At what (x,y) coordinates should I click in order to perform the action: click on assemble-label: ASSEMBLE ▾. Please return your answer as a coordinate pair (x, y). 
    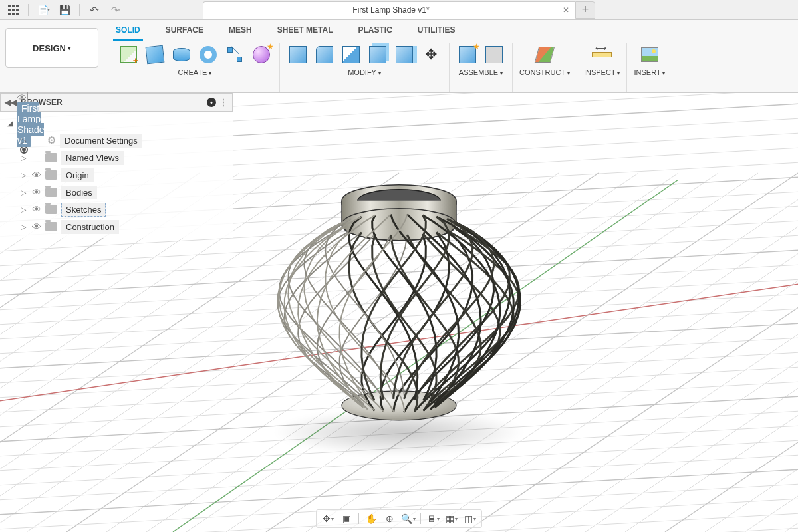
    Looking at the image, I should click on (481, 72).